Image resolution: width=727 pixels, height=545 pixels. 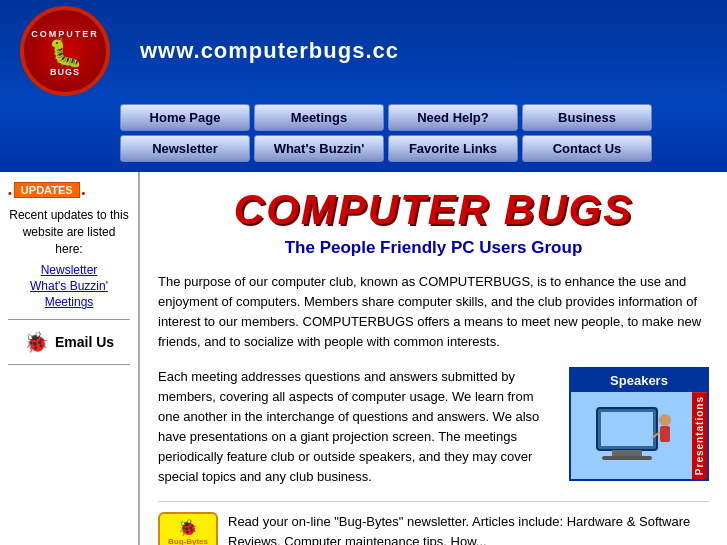 What do you see at coordinates (319, 118) in the screenshot?
I see `nav-meetings: Meetings` at bounding box center [319, 118].